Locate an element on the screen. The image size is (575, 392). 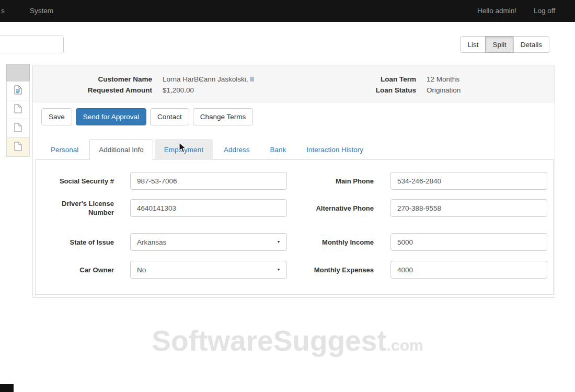
document-report-icon is located at coordinates (18, 91).